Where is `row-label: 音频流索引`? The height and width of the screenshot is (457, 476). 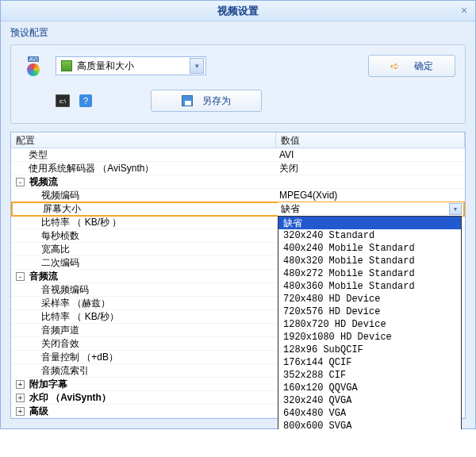
row-label: 音频流索引 is located at coordinates (65, 371).